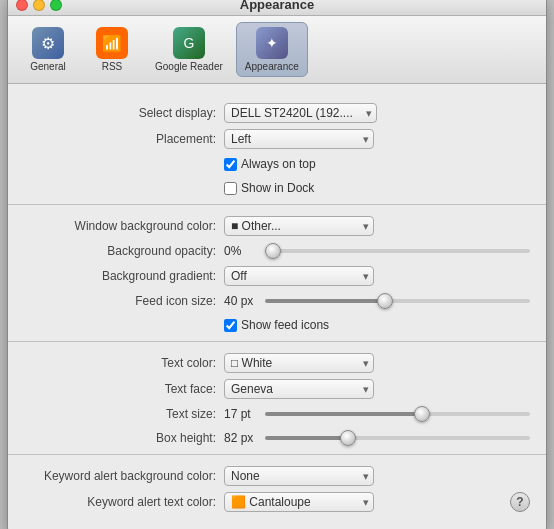 This screenshot has width=554, height=529. I want to click on keyword-alert-text-wrapper: 🟧 Cantaloupe, so click(299, 502).